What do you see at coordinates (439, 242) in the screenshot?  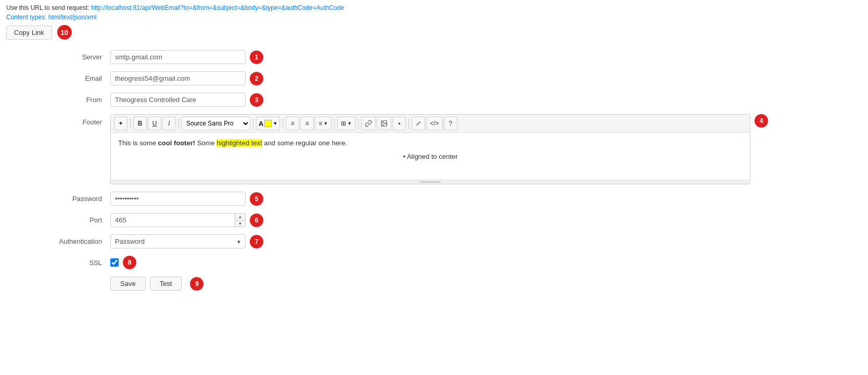 I see `authentication-row: Authentication Password None NTLM GSSAPI…` at bounding box center [439, 242].